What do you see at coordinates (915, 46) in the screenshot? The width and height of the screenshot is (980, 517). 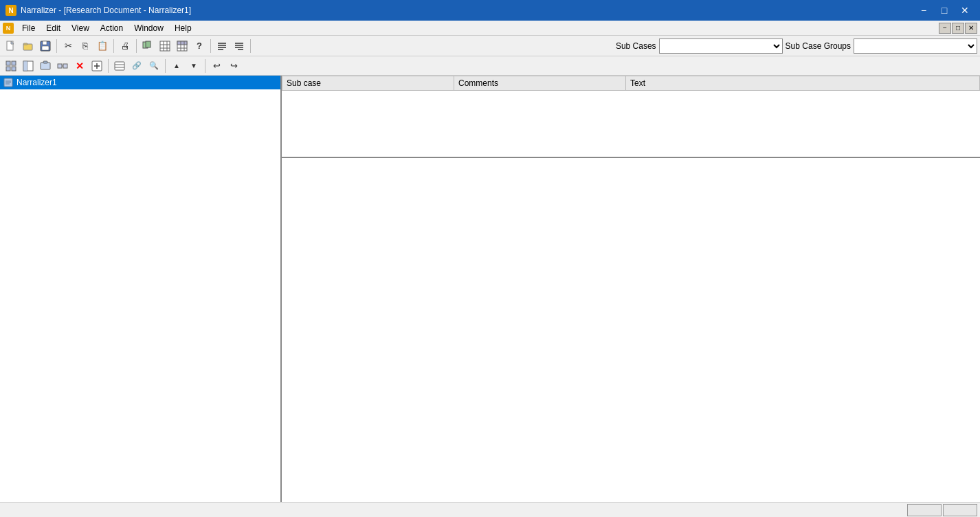 I see `sub-case-groups-dropdown` at bounding box center [915, 46].